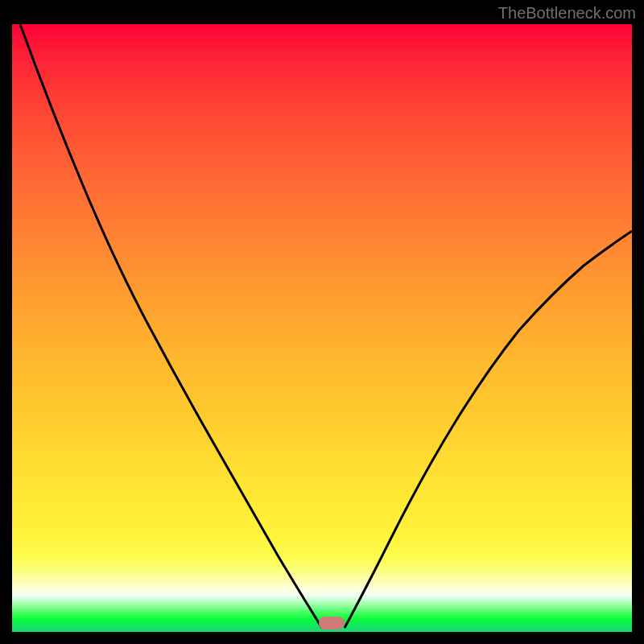 The image size is (644, 644). What do you see at coordinates (567, 13) in the screenshot?
I see `watermark: TheBottleneck.com` at bounding box center [567, 13].